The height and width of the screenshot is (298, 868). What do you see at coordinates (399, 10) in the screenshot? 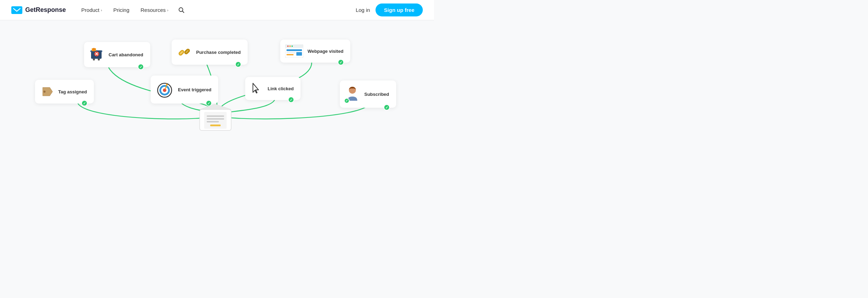
I see `signup-button: Sign up free` at bounding box center [399, 10].